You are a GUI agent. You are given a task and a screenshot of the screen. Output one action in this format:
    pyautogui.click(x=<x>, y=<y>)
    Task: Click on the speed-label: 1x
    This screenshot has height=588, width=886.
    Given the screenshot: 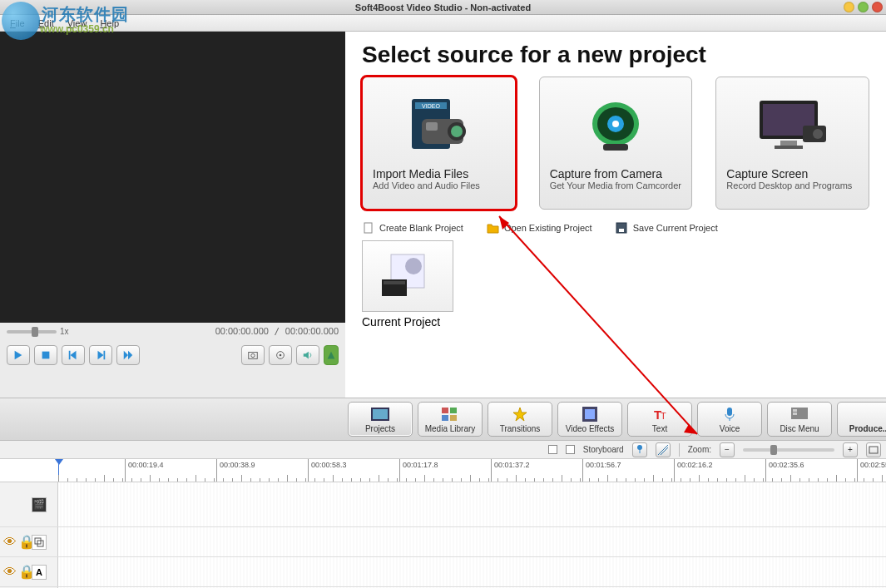 What is the action you would take?
    pyautogui.click(x=65, y=331)
    